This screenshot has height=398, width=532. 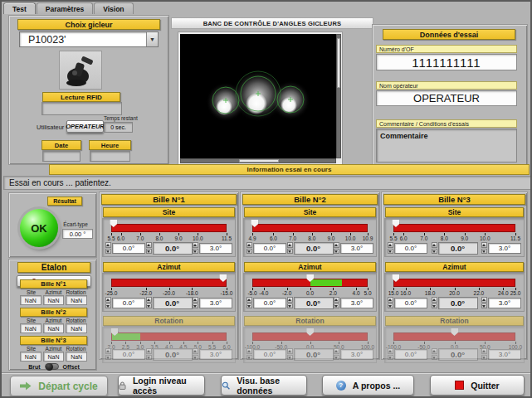 I want to click on site-slider: 4.96.07.08.09.010.010.9, so click(x=310, y=231).